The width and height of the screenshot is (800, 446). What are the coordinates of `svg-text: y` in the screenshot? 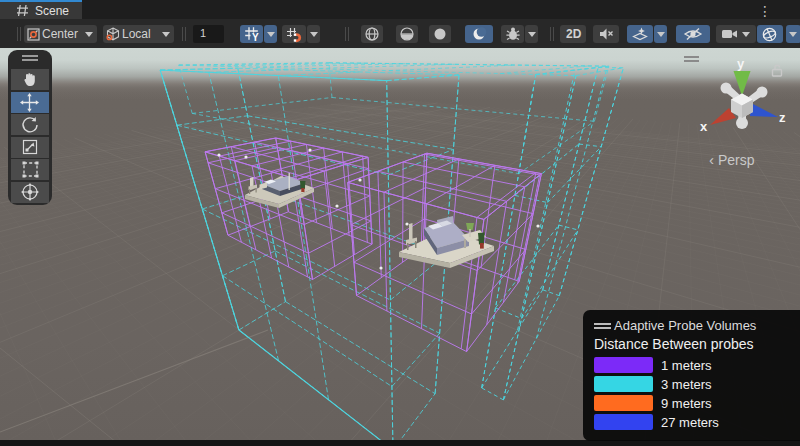 It's located at (741, 64).